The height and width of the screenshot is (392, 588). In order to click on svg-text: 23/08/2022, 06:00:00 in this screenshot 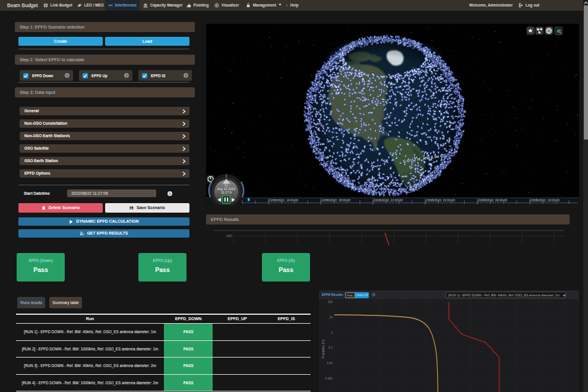, I will do `click(493, 200)`.